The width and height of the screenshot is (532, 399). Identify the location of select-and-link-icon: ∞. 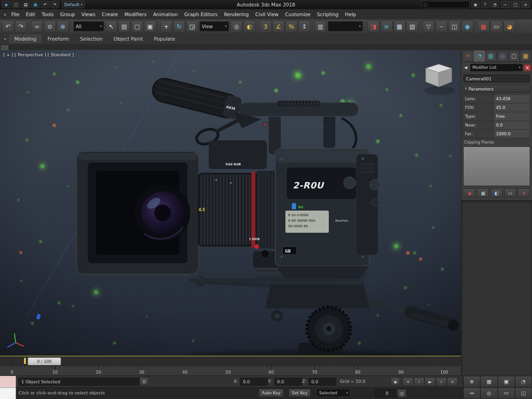
(37, 26).